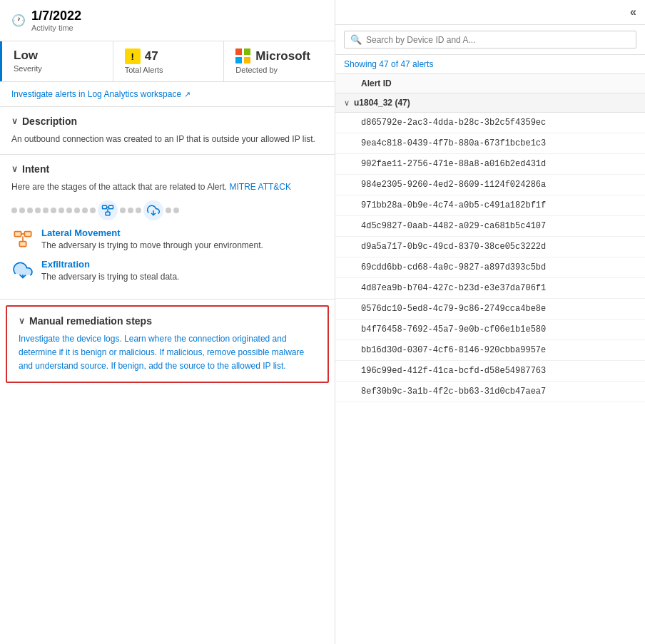 This screenshot has height=644, width=645. I want to click on alert-row: d865792e-2ac3-4dda-b28c-3b2c5f4359ec, so click(490, 123).